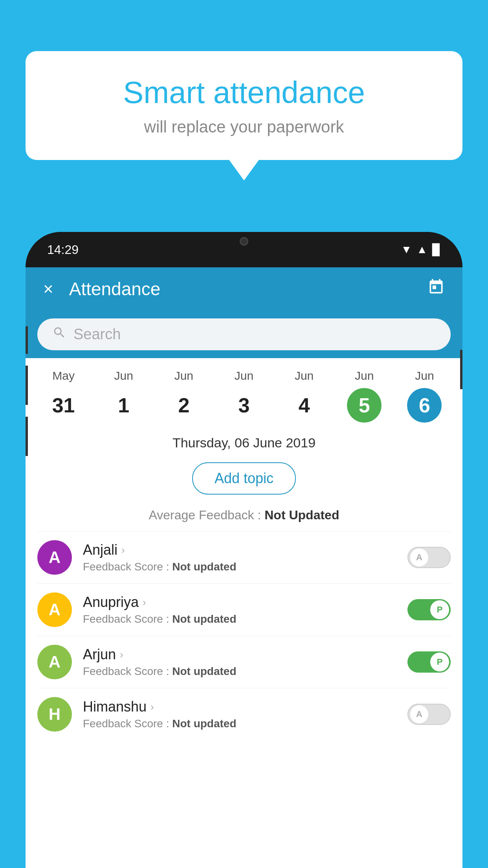 The width and height of the screenshot is (488, 868). Describe the element at coordinates (244, 250) in the screenshot. I see `status-bar: 14:29 ▼ ▲ ▉` at that location.